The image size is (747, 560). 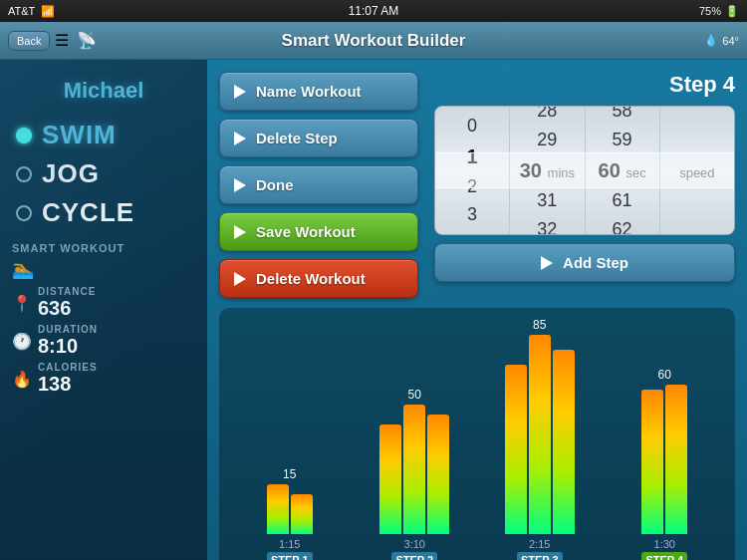 I want to click on smart-workout-section: SMART WORKOUT 🏊 📍 DISTANCE 636 🕐 DURATIO…, so click(x=104, y=321).